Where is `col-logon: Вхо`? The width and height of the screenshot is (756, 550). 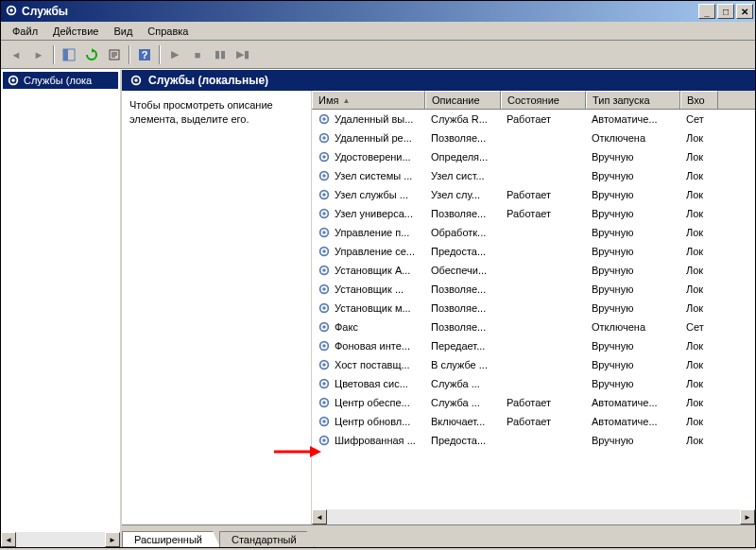 col-logon: Вхо is located at coordinates (699, 100).